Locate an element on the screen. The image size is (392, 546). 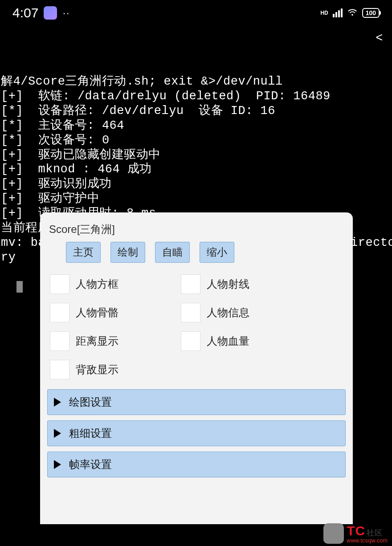
expander-2: 帧率设置 is located at coordinates (196, 465).